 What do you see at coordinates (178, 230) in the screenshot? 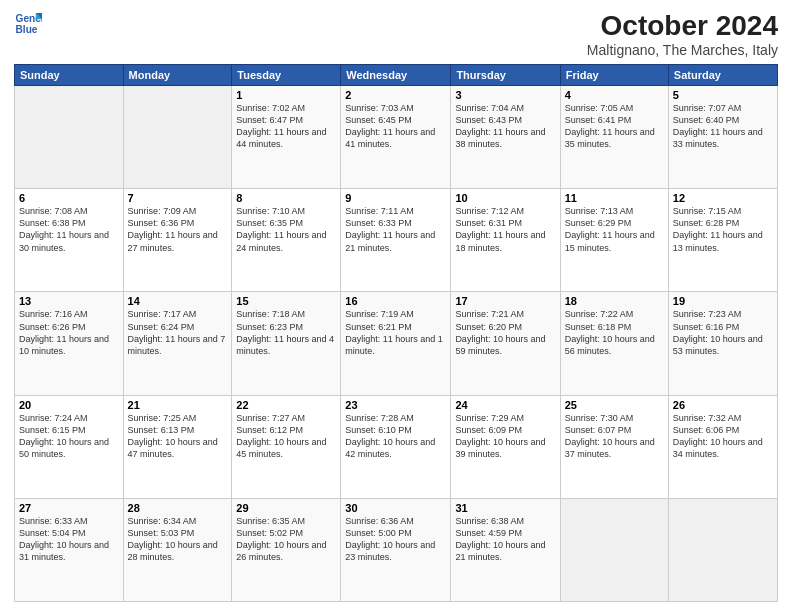
I see `cell-info: Sunrise: 7:09 AMSunset: 6:36 PMDaylight:…` at bounding box center [178, 230].